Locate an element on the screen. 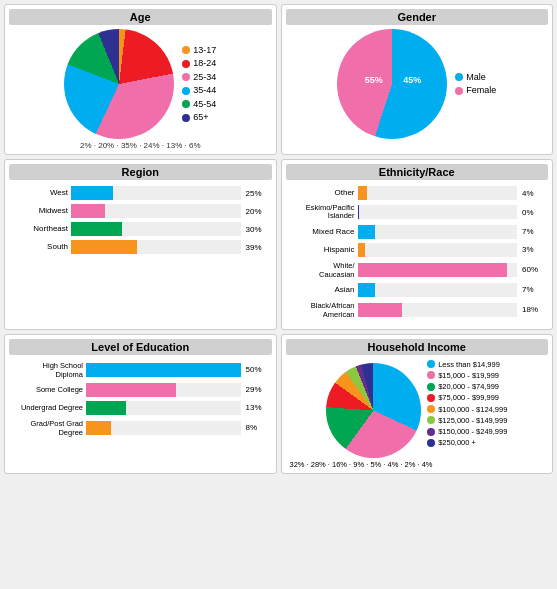 This screenshot has height=589, width=557. income-pie is located at coordinates (374, 410).